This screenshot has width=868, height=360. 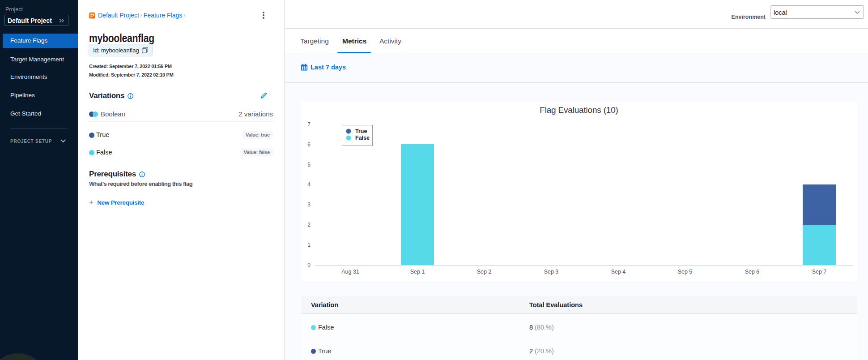 What do you see at coordinates (551, 272) in the screenshot?
I see `svg-text: Sep 3` at bounding box center [551, 272].